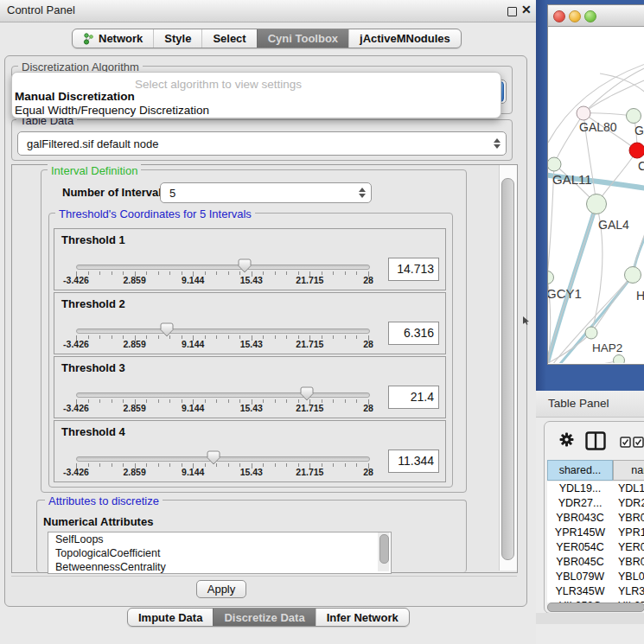 The width and height of the screenshot is (644, 644). Describe the element at coordinates (628, 470) in the screenshot. I see `column-header-name: name` at that location.